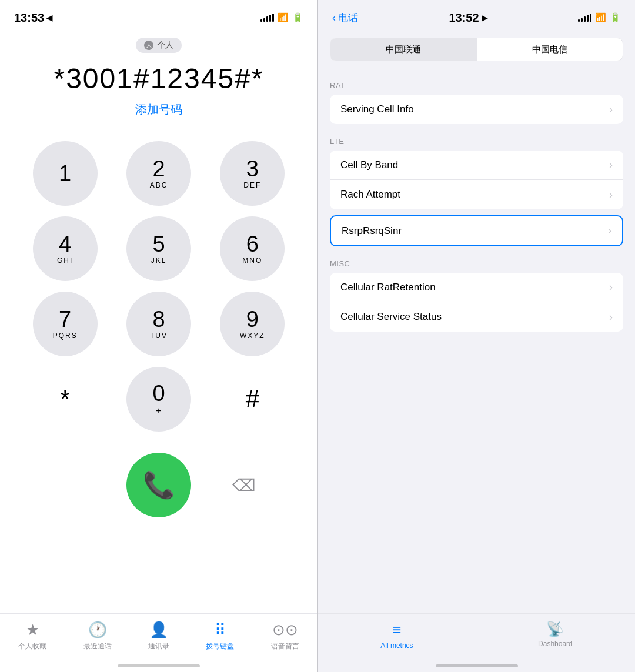  What do you see at coordinates (396, 635) in the screenshot?
I see `tab-all-metrics: ≡ All metrics` at bounding box center [396, 635].